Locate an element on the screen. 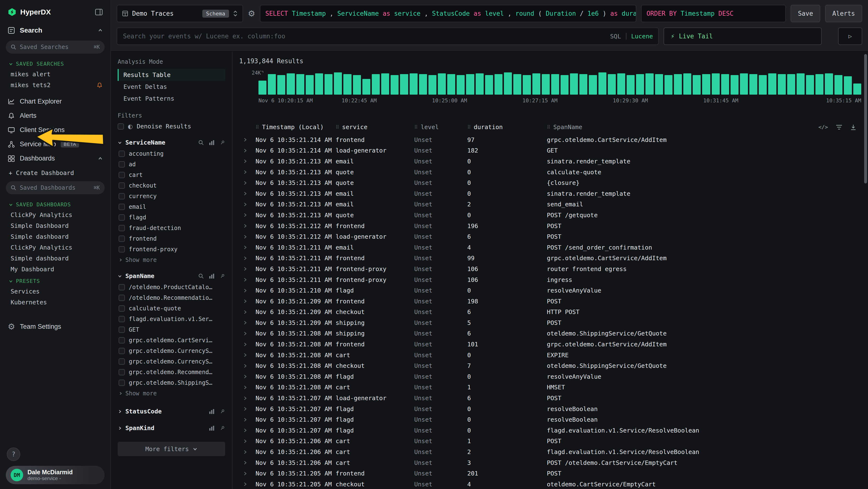 This screenshot has width=868, height=489. table-row: Nov 6 10:35:21.212 AM frontend Unset 196… is located at coordinates (551, 226).